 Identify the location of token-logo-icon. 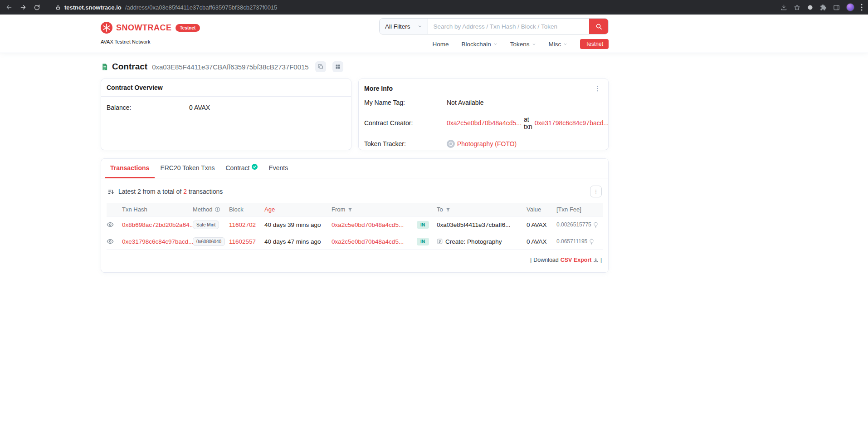
(451, 144).